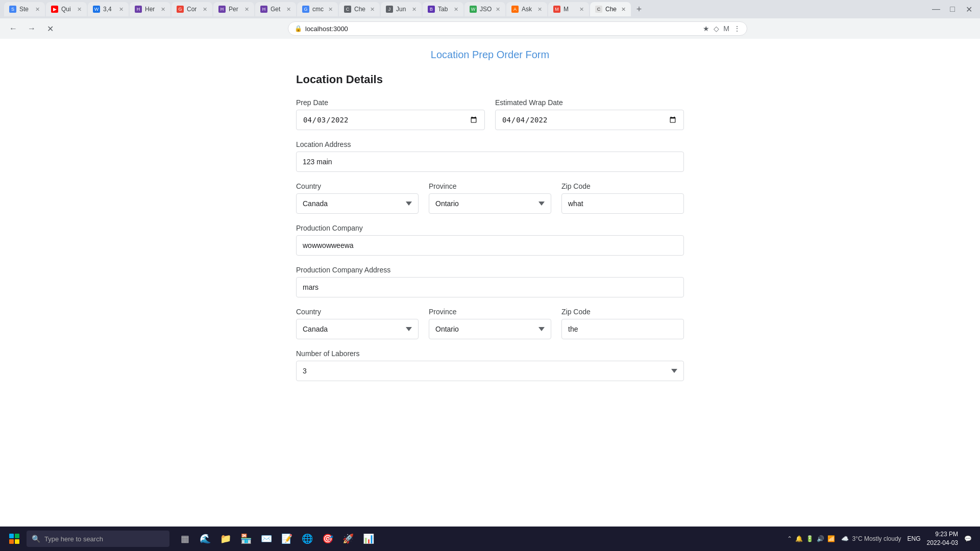 The image size is (980, 551). I want to click on tab-ask: A Ask ✕, so click(527, 9).